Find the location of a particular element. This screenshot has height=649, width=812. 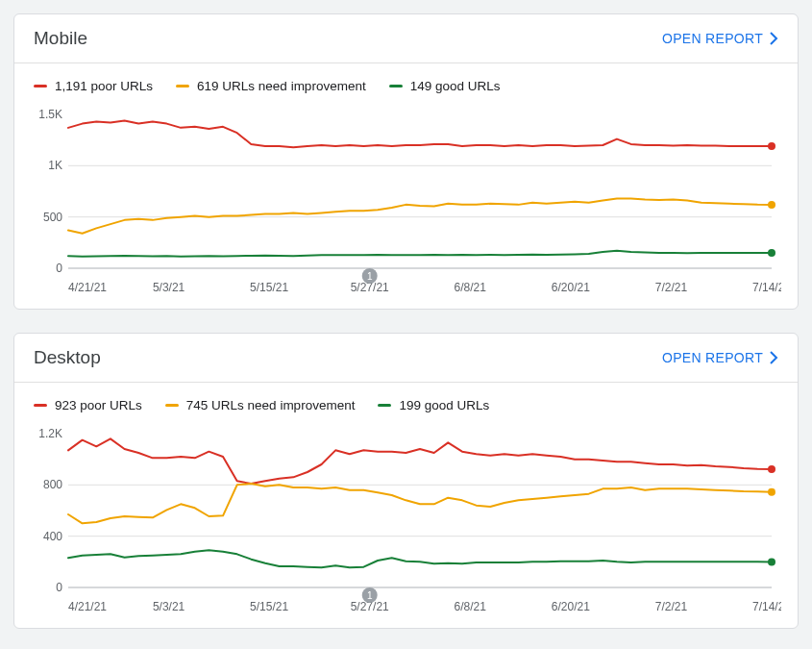

svg-text: 1.5K is located at coordinates (50, 115).